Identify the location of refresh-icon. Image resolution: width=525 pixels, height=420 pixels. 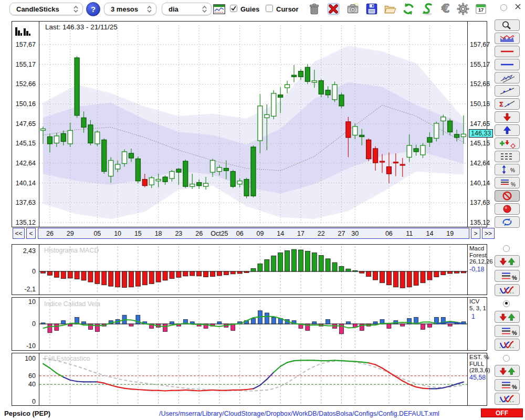
(408, 9).